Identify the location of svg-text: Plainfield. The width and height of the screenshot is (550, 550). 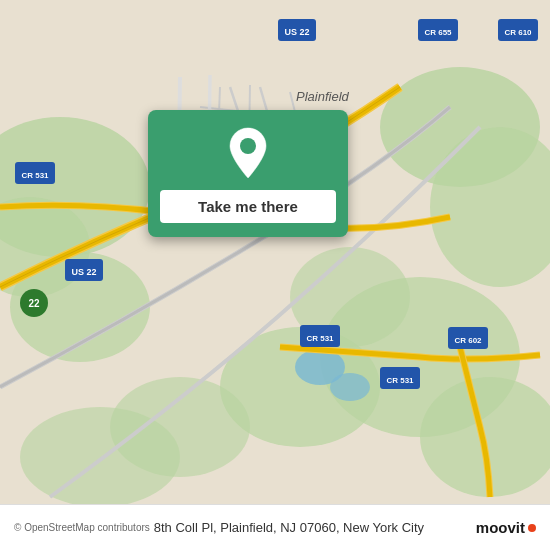
(323, 96).